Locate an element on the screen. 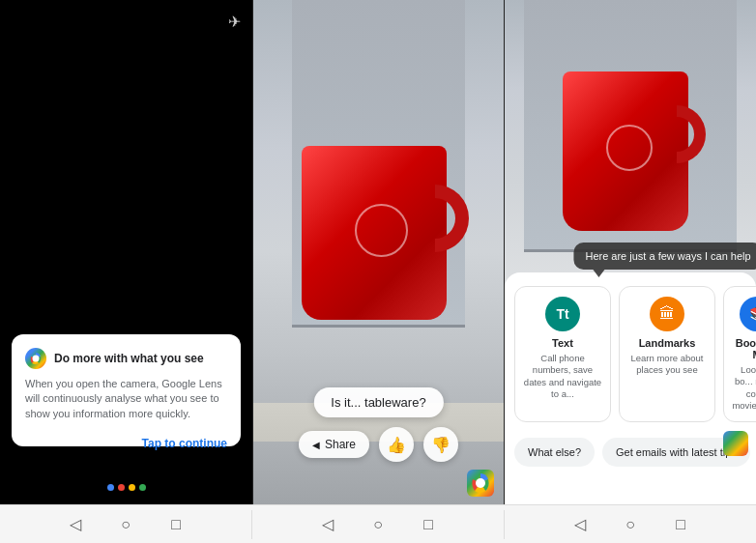  nav-recents-3: □ is located at coordinates (681, 525).